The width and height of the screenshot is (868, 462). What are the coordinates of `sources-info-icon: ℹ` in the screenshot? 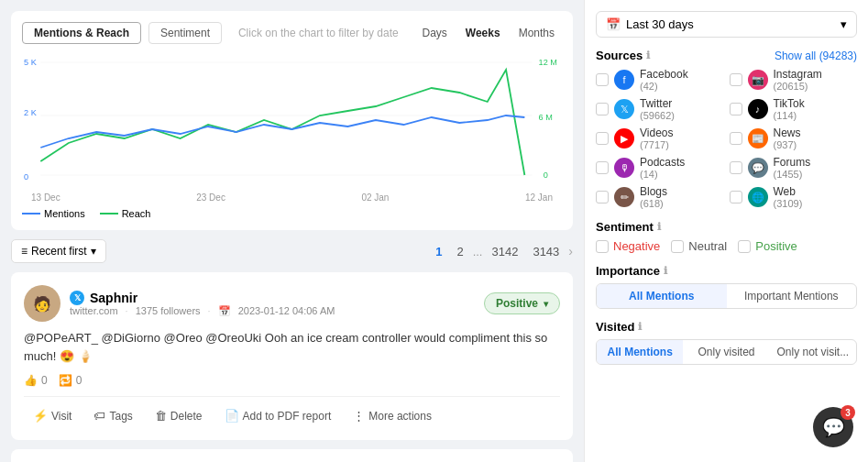 It's located at (648, 55).